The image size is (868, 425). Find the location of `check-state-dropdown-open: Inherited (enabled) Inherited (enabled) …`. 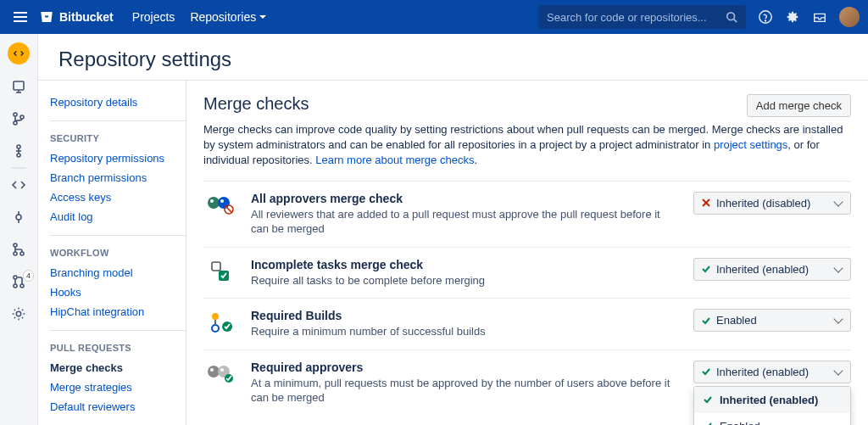

check-state-dropdown-open: Inherited (enabled) Inherited (enabled) … is located at coordinates (772, 372).